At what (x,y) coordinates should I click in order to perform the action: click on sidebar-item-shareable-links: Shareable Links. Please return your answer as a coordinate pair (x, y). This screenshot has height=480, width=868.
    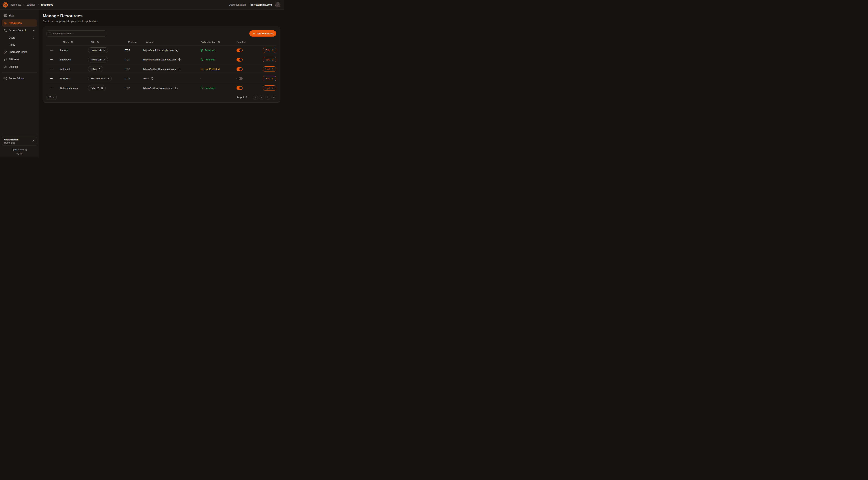
    Looking at the image, I should click on (20, 52).